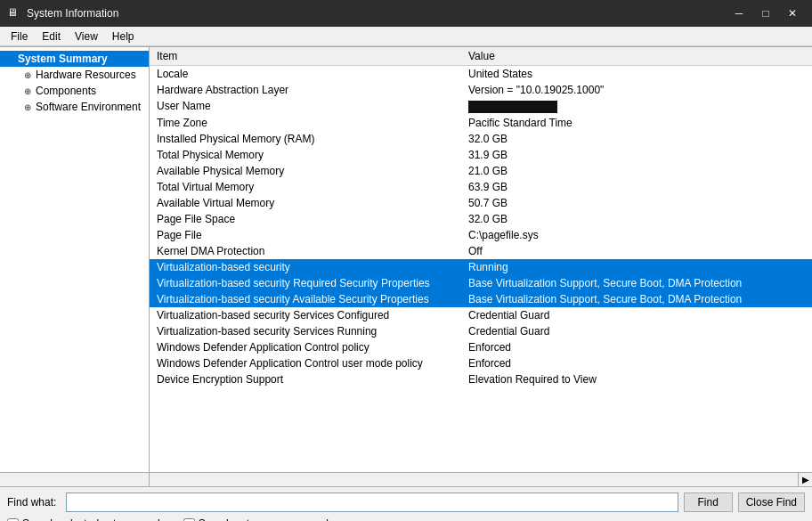 The width and height of the screenshot is (812, 521). I want to click on table-cell-item: Kernel DMA Protection, so click(305, 251).